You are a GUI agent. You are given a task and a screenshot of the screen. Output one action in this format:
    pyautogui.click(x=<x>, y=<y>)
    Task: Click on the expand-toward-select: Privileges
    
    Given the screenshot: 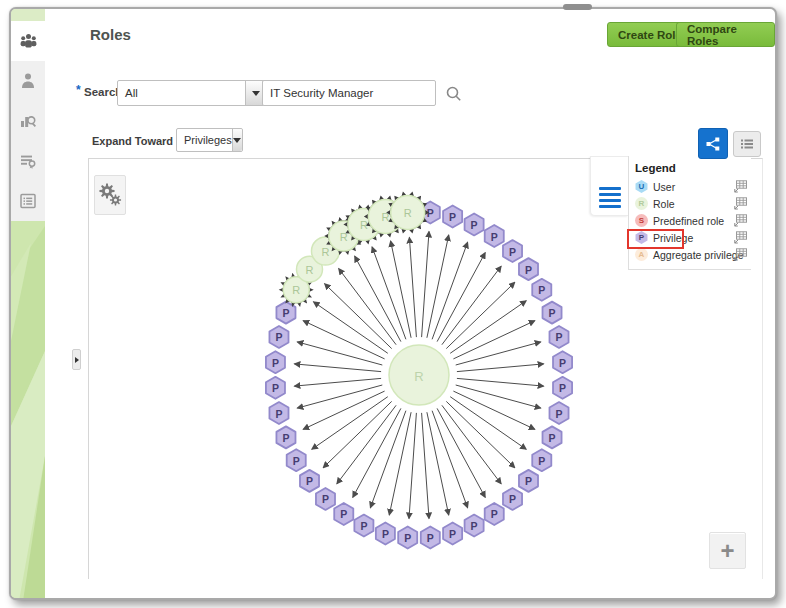 What is the action you would take?
    pyautogui.click(x=210, y=140)
    